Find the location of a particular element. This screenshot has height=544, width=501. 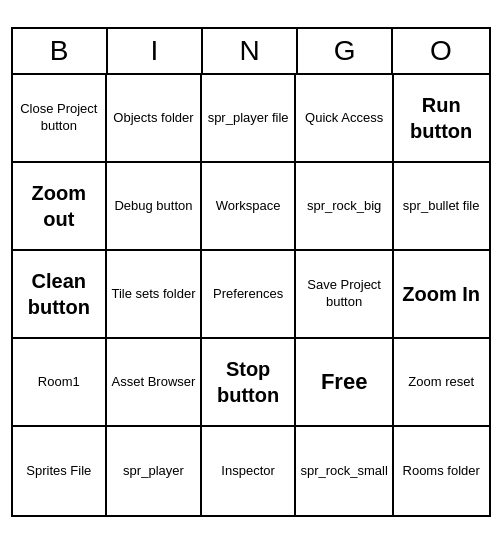

bingo-cell-18: Free is located at coordinates (344, 383).